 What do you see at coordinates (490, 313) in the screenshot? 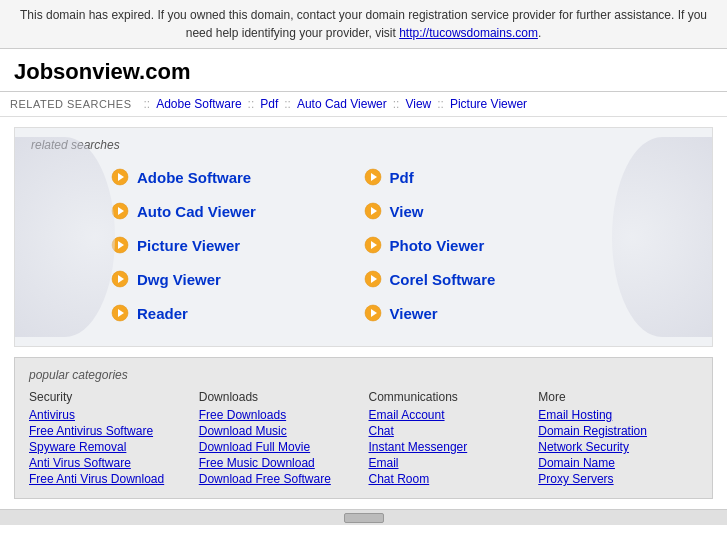
I see `list-item: Viewer` at bounding box center [490, 313].